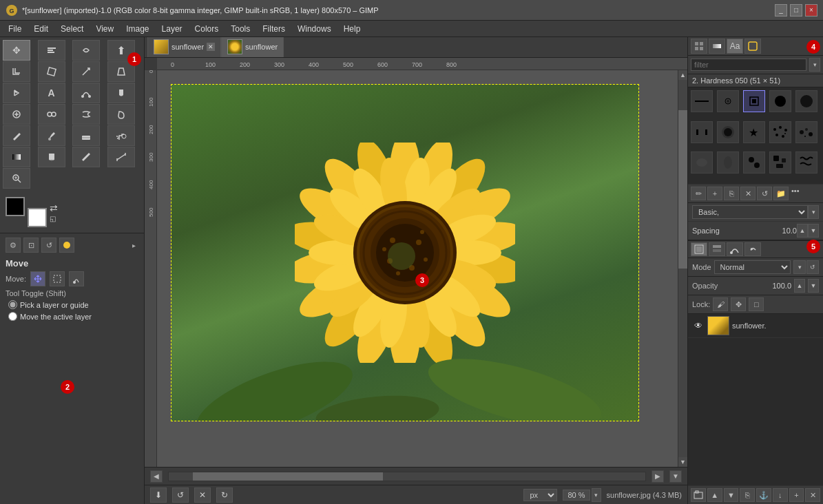  What do you see at coordinates (752, 267) in the screenshot?
I see `layer-mode-selector: Normal Multiply Screen` at bounding box center [752, 267].